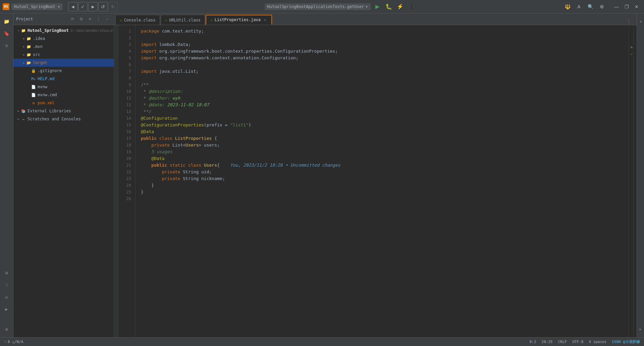 The height and width of the screenshot is (346, 644). Describe the element at coordinates (547, 342) in the screenshot. I see `status-time-label: 20:25` at that location.